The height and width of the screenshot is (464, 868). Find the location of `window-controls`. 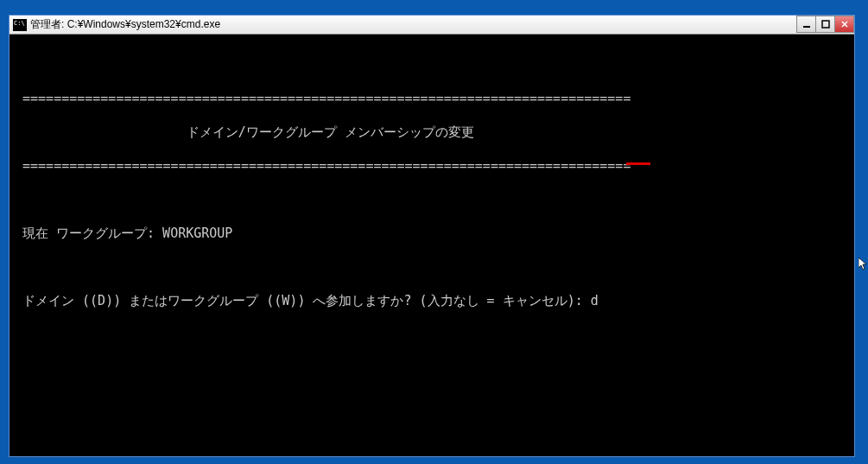

window-controls is located at coordinates (826, 24).